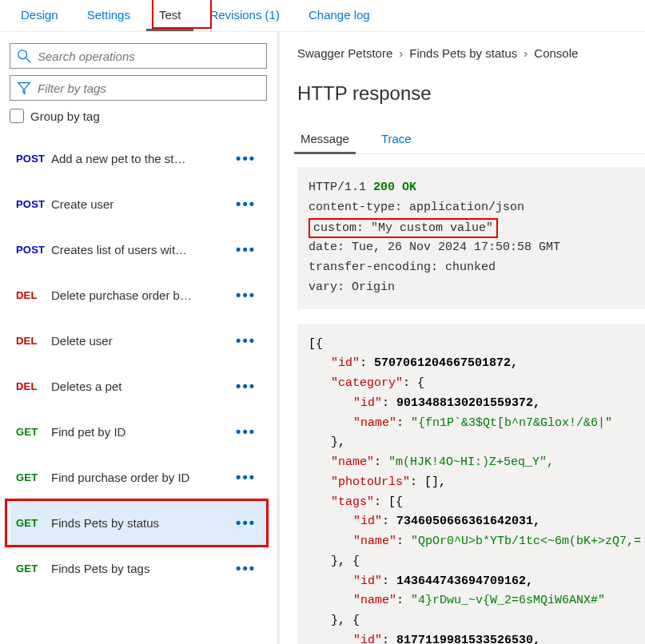  I want to click on list-item: POSTAdd a new pet to the st…•••, so click(138, 158).